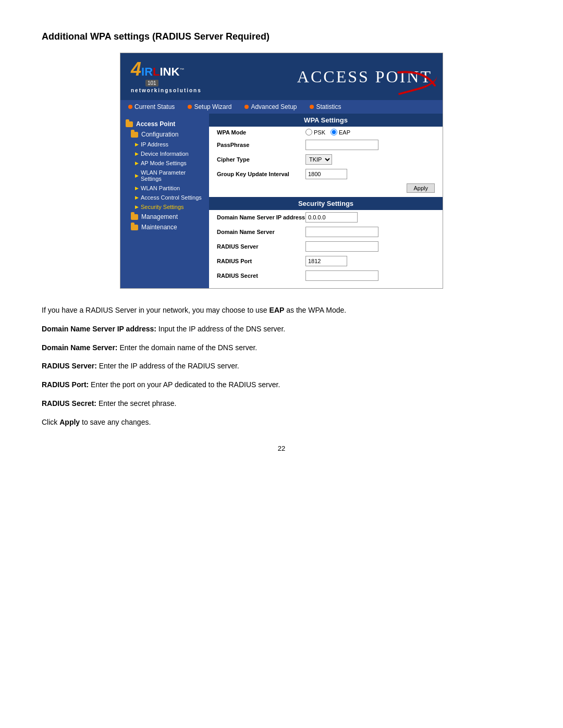 This screenshot has width=563, height=728. What do you see at coordinates (326, 261) in the screenshot?
I see `radius-port-row: RADIUS Port` at bounding box center [326, 261].